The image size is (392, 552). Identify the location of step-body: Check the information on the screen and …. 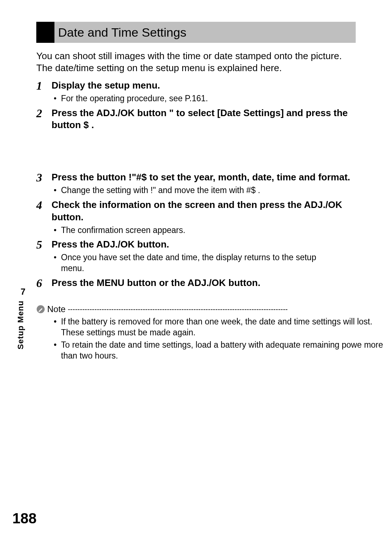
(202, 217).